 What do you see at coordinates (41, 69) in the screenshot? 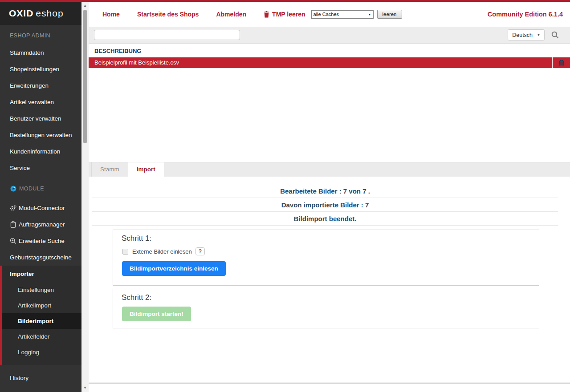
I see `sidebar-item-shopeinstellungen: Shopeinstellungen` at bounding box center [41, 69].